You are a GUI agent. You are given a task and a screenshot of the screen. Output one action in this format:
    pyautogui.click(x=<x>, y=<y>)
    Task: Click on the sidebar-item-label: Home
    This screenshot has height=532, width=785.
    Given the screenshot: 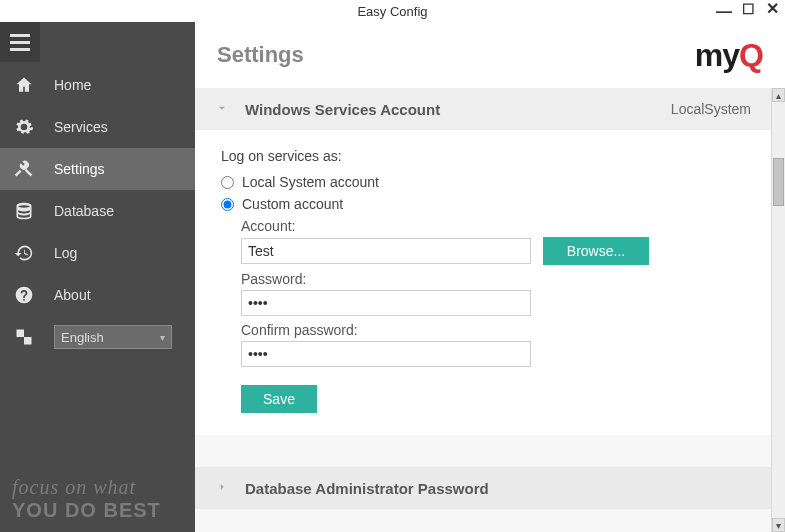 What is the action you would take?
    pyautogui.click(x=72, y=85)
    